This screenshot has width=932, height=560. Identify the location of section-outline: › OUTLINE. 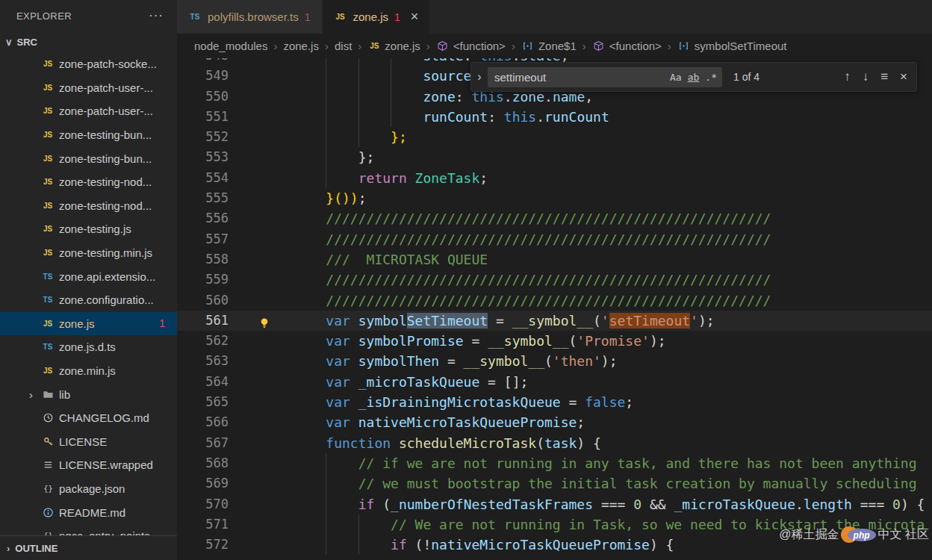
(88, 548).